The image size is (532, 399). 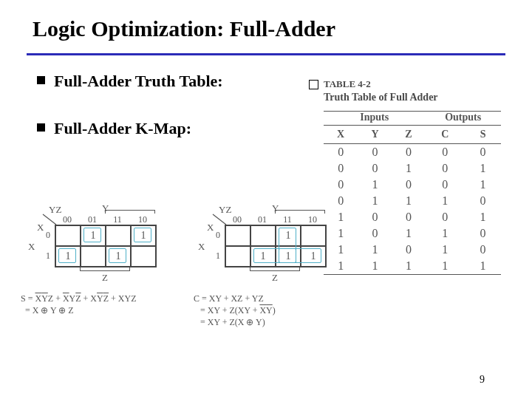 I want to click on bullet-truth-label: Full-Adder Truth Table:, so click(x=139, y=81).